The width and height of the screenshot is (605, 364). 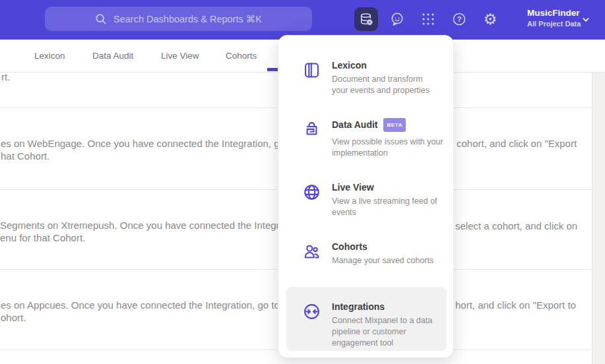 What do you see at coordinates (367, 325) in the screenshot?
I see `menu-item-integrations: Integrations Connect Mixpanel to a data …` at bounding box center [367, 325].